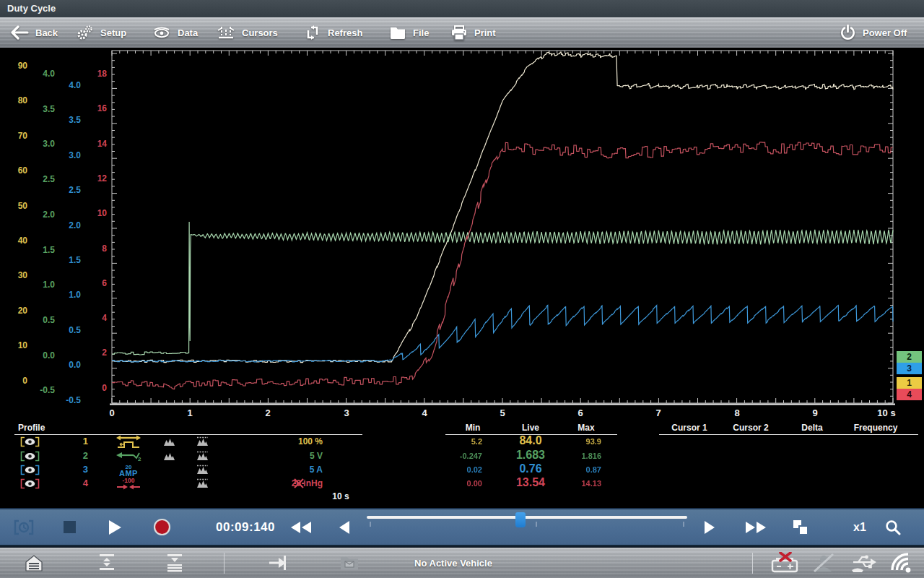  I want to click on legend-chip-channel-1: 1, so click(910, 383).